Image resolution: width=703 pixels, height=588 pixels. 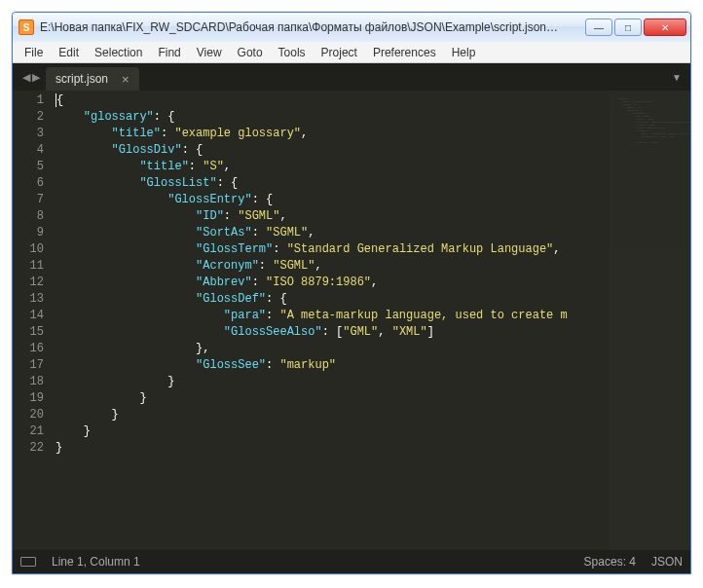 I want to click on code-line: "GlossDef": {, so click(x=373, y=300).